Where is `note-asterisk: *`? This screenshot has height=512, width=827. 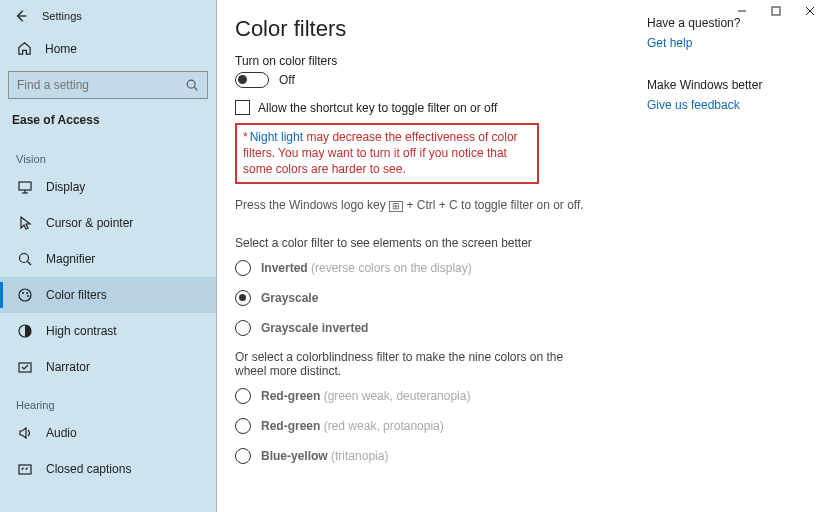
note-asterisk: * is located at coordinates (246, 137).